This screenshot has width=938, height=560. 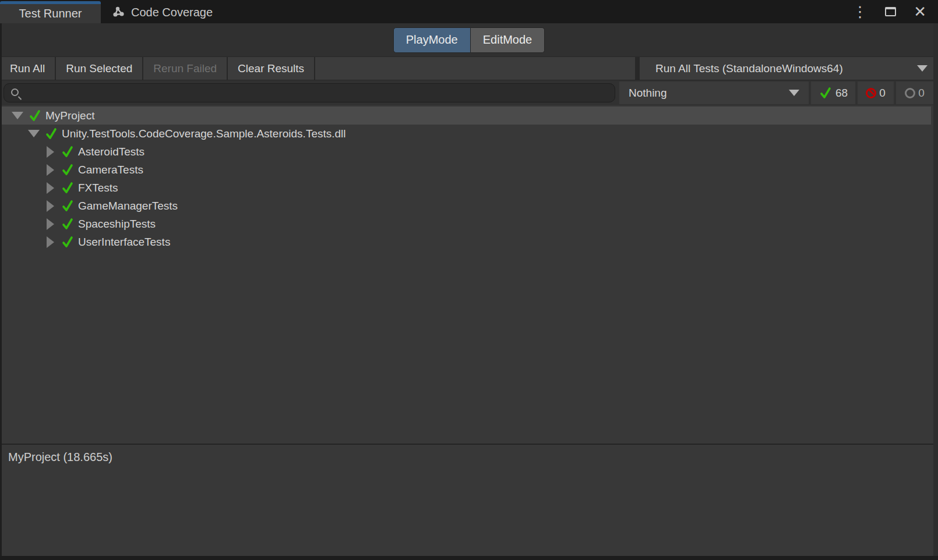 What do you see at coordinates (185, 69) in the screenshot?
I see `rerun-failed-button: Rerun Failed` at bounding box center [185, 69].